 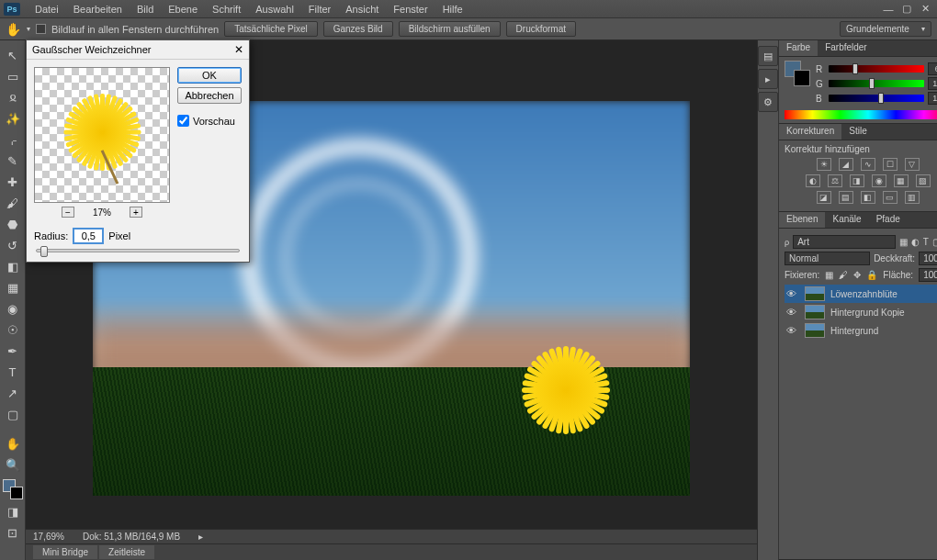 I want to click on actions-panel-icon: ▸, so click(x=768, y=79).